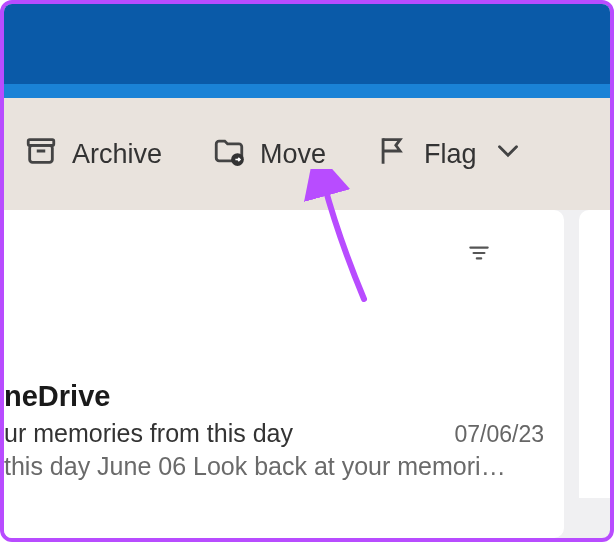 The width and height of the screenshot is (614, 542). What do you see at coordinates (41, 154) in the screenshot?
I see `archive-icon` at bounding box center [41, 154].